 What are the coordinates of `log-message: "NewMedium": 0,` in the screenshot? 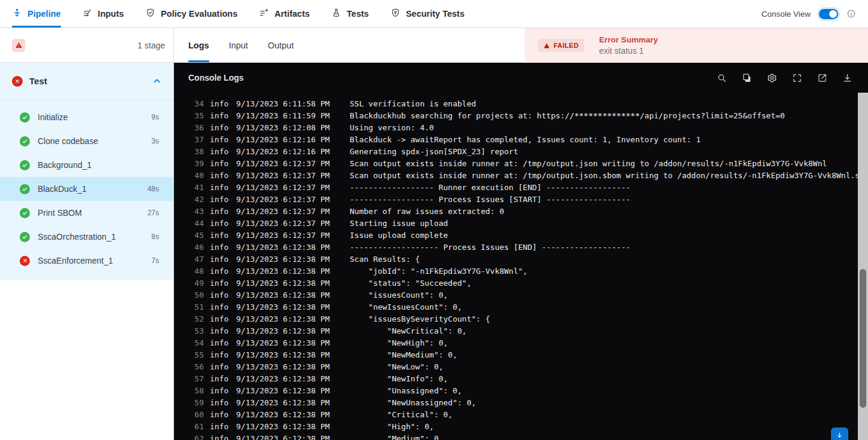 It's located at (404, 355).